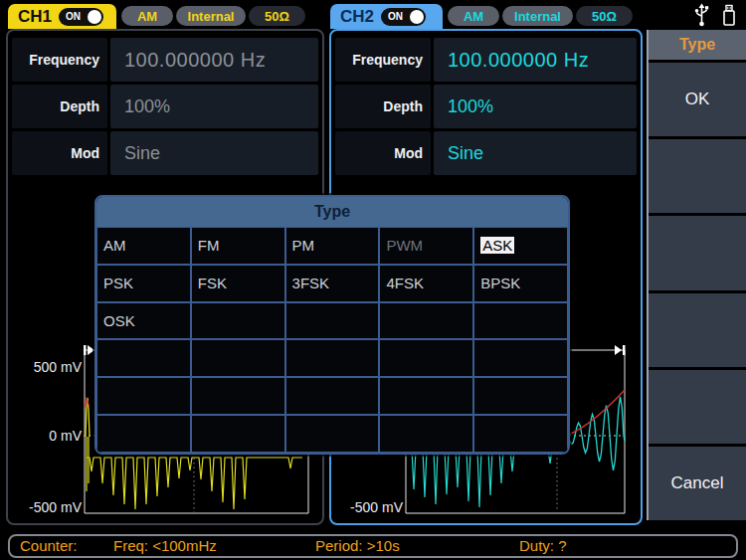  Describe the element at coordinates (215, 153) in the screenshot. I see `ch1-mod-value: Sine` at that location.